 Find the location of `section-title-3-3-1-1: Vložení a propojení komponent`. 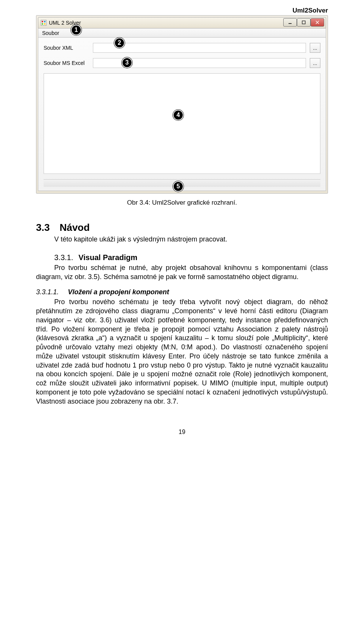

section-title-3-3-1-1: Vložení a propojení komponent is located at coordinates (118, 292).